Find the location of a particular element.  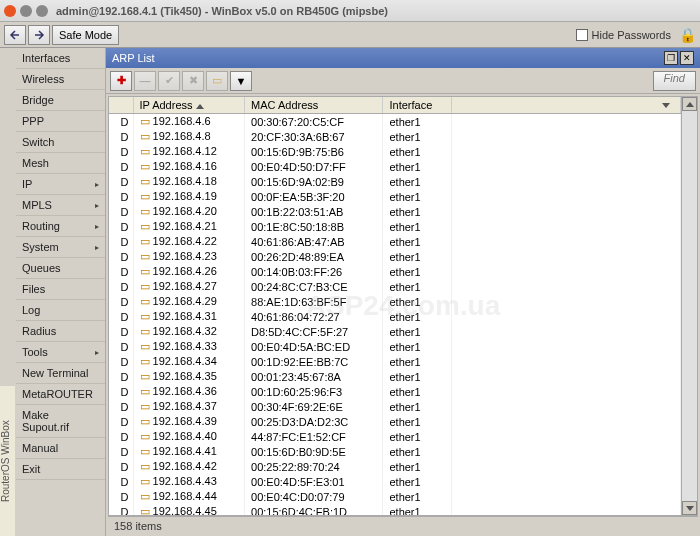

table-row: D▭ 192.168.4.3600:1D:60:25:96:F3ether1 is located at coordinates (395, 392).